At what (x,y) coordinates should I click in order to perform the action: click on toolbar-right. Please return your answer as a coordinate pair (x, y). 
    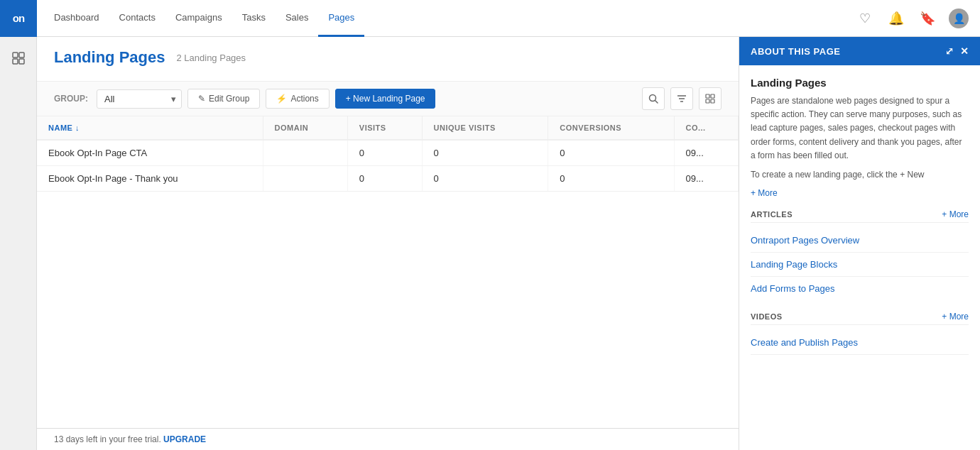
    Looking at the image, I should click on (682, 99).